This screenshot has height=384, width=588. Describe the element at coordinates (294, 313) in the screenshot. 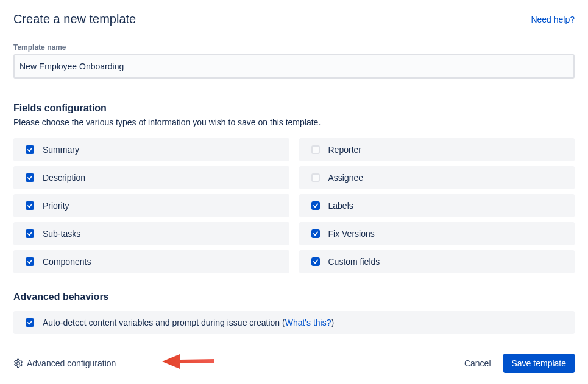

I see `advanced-behaviors-section: Advanced behaviors Auto-detect content v…` at that location.